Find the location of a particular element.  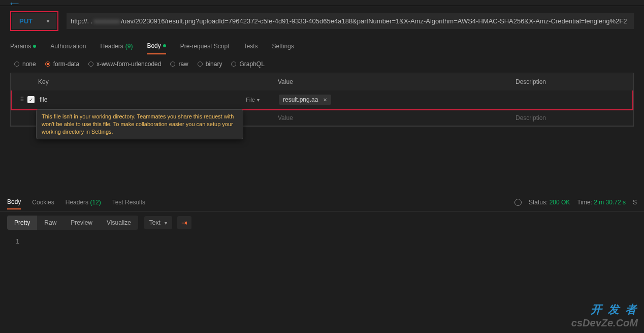

status-label: Status: 200 OK is located at coordinates (550, 202).